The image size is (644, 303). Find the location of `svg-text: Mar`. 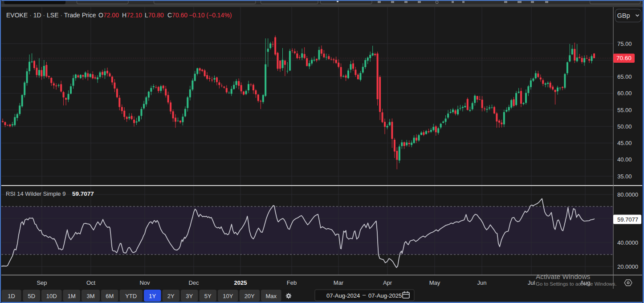

svg-text: Mar is located at coordinates (338, 283).